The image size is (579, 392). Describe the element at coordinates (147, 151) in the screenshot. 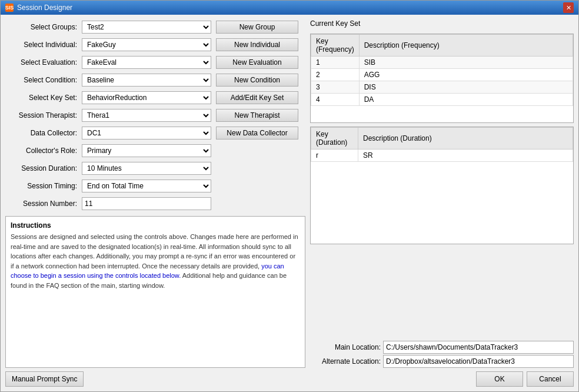

I see `collectors-role-dropdown: Primary` at that location.